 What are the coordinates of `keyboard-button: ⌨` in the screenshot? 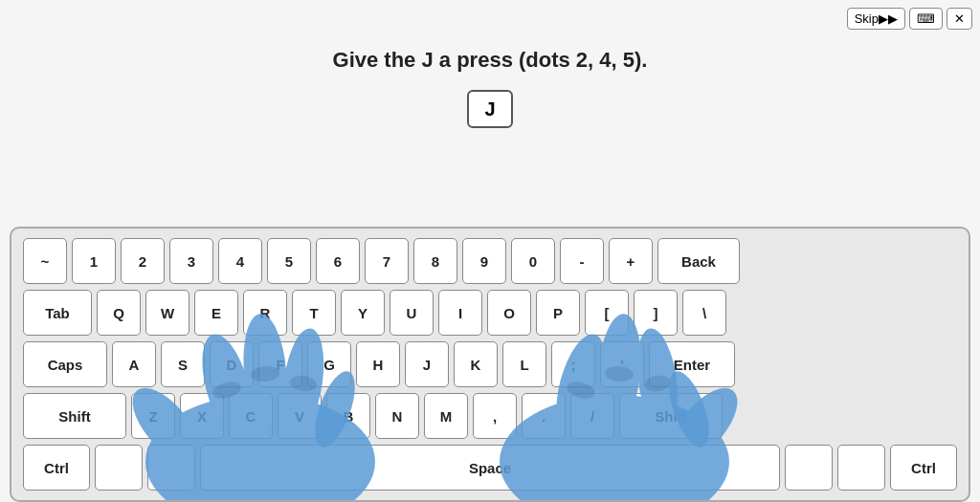 It's located at (926, 19).